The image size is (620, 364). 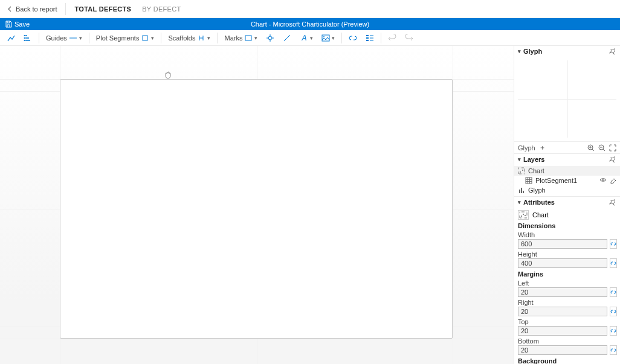 What do you see at coordinates (248, 38) in the screenshot?
I see `rectangle-icon` at bounding box center [248, 38].